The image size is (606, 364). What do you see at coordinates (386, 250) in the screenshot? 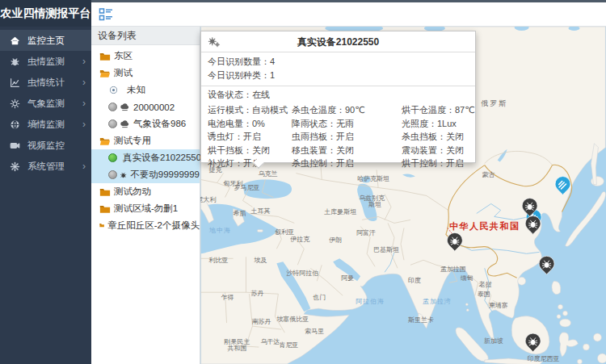
I see `map-label: 巴基斯坦` at bounding box center [386, 250].